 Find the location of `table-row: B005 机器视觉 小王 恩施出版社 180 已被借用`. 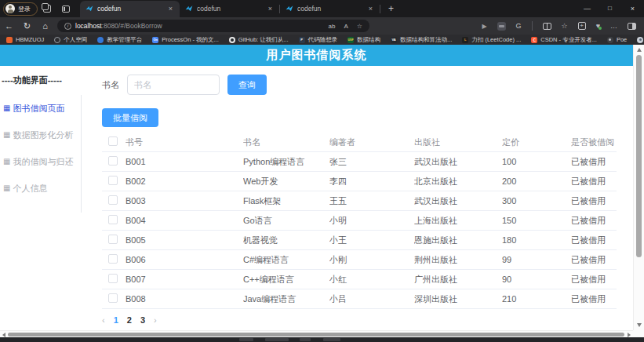

table-row: B005 机器视觉 小王 恩施出版社 180 已被借用 is located at coordinates (359, 240).